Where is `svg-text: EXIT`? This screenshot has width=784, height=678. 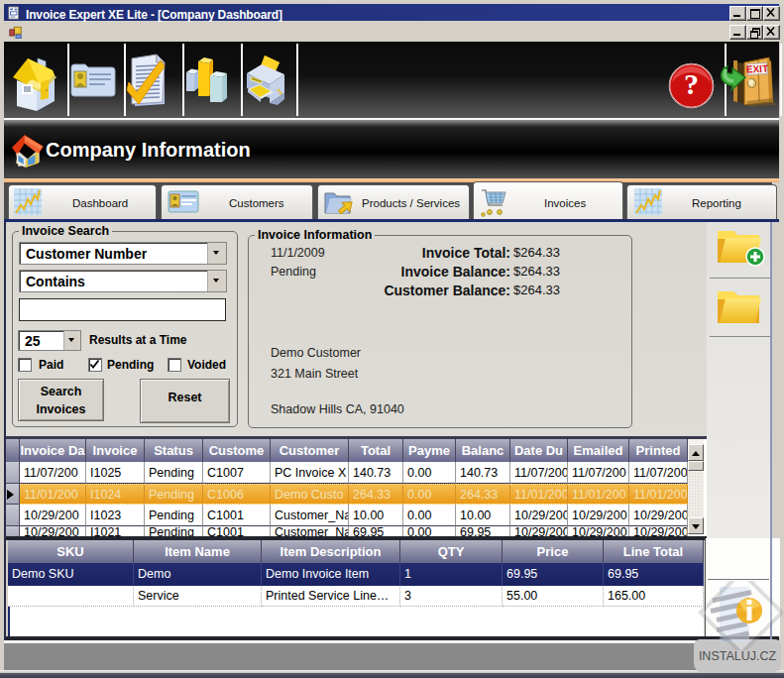
svg-text: EXIT is located at coordinates (757, 68).